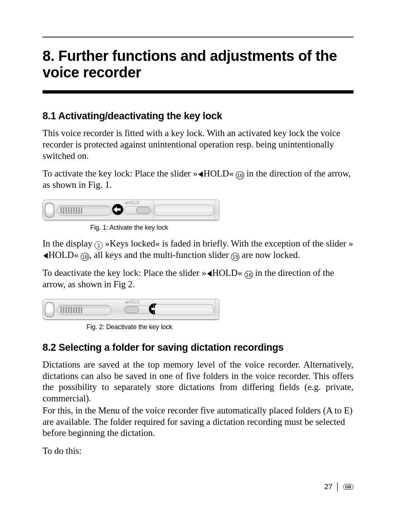  What do you see at coordinates (198, 145) in the screenshot?
I see `paragraph: This voice recorder is fitted with a key…` at bounding box center [198, 145].